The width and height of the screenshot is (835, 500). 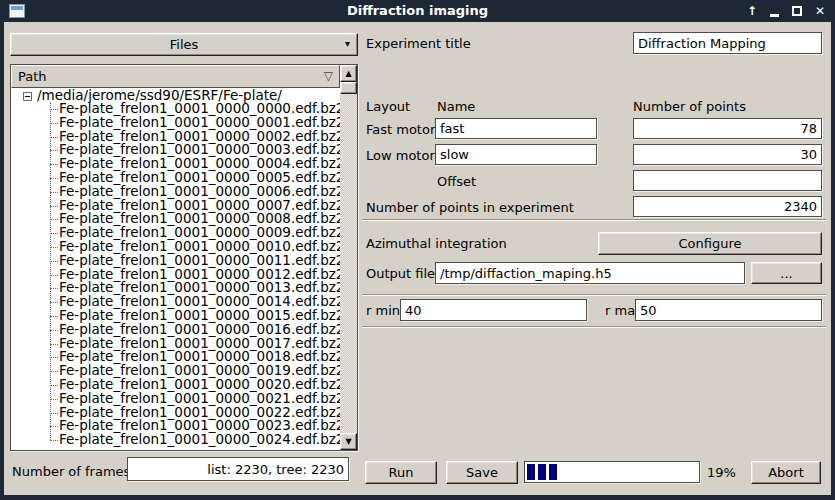 What do you see at coordinates (728, 206) in the screenshot?
I see `total-points-field` at bounding box center [728, 206].